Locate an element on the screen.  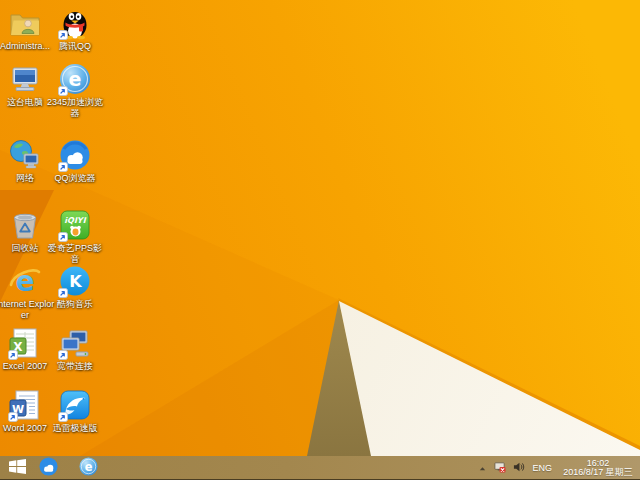
start-button is located at coordinates (17, 468).